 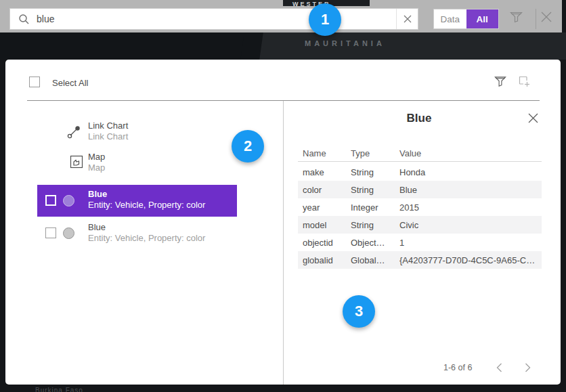 What do you see at coordinates (108, 126) in the screenshot?
I see `list-item-title: Link Chart` at bounding box center [108, 126].